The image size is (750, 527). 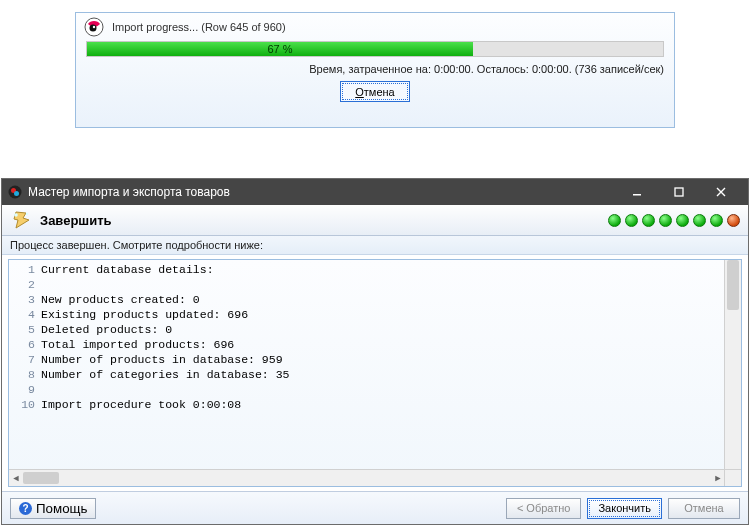 I want to click on log-line-number: 9, so click(x=25, y=390).